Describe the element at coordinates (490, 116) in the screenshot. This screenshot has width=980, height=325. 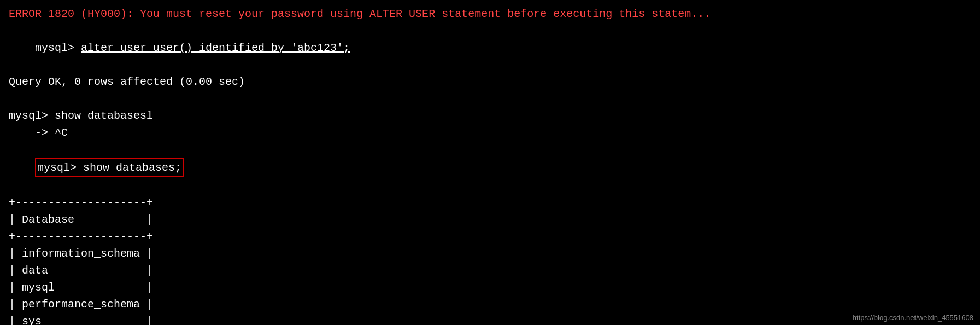
I see `show-databases-bad-line: mysql> show databasesl` at that location.